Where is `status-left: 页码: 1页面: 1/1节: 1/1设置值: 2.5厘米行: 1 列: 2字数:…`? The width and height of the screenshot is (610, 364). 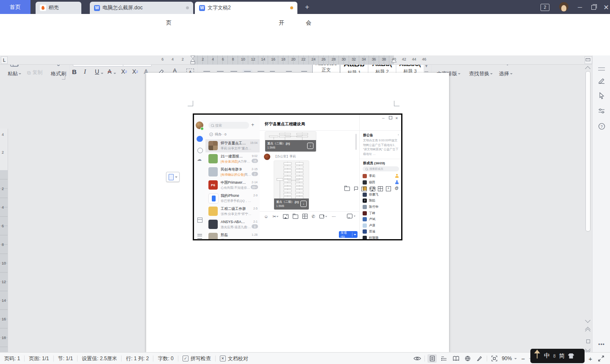 status-left: 页码: 1页面: 1/1节: 1/1设置值: 2.5厘米行: 1 列: 2字数:… is located at coordinates (89, 358).